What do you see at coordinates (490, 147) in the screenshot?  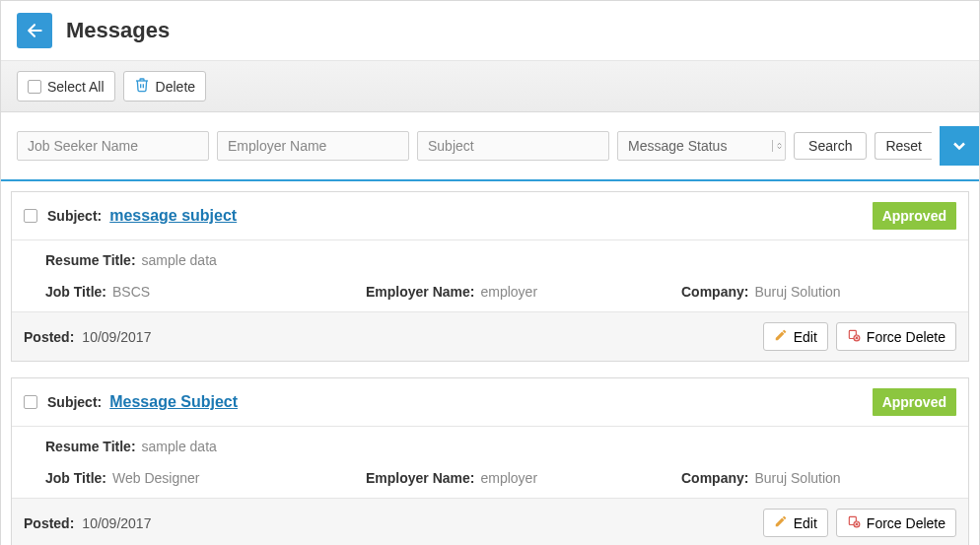 I see `filter-bar: Message Status Search Reset` at bounding box center [490, 147].